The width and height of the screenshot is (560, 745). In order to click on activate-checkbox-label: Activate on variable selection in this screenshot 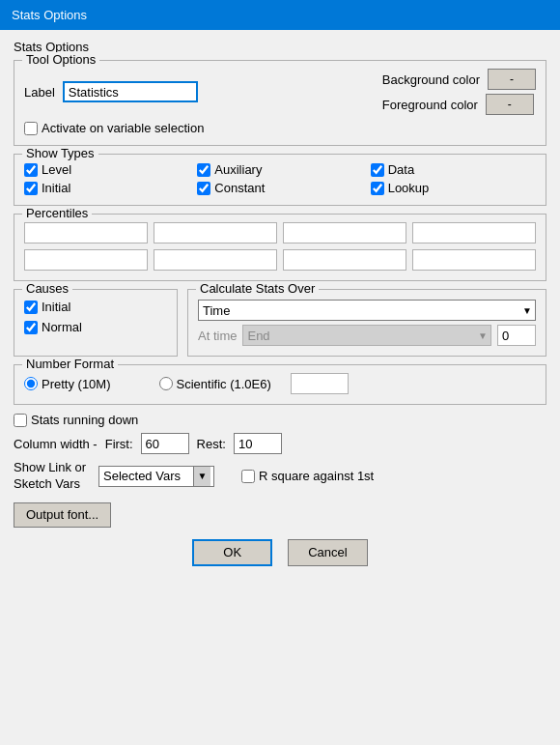, I will do `click(114, 128)`.